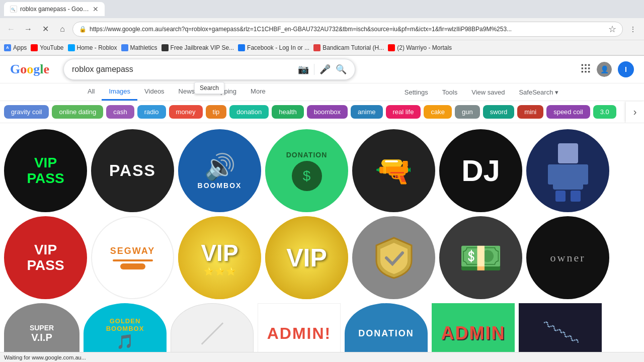 This screenshot has width=644, height=362. Describe the element at coordinates (322, 357) in the screenshot. I see `status-bar: Waiting for www.google.com.au...` at that location.